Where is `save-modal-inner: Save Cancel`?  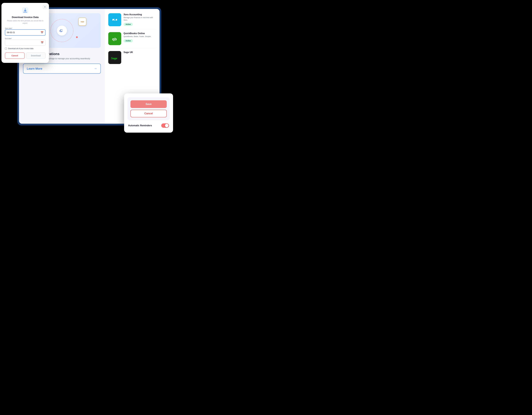 save-modal-inner: Save Cancel is located at coordinates (149, 109).